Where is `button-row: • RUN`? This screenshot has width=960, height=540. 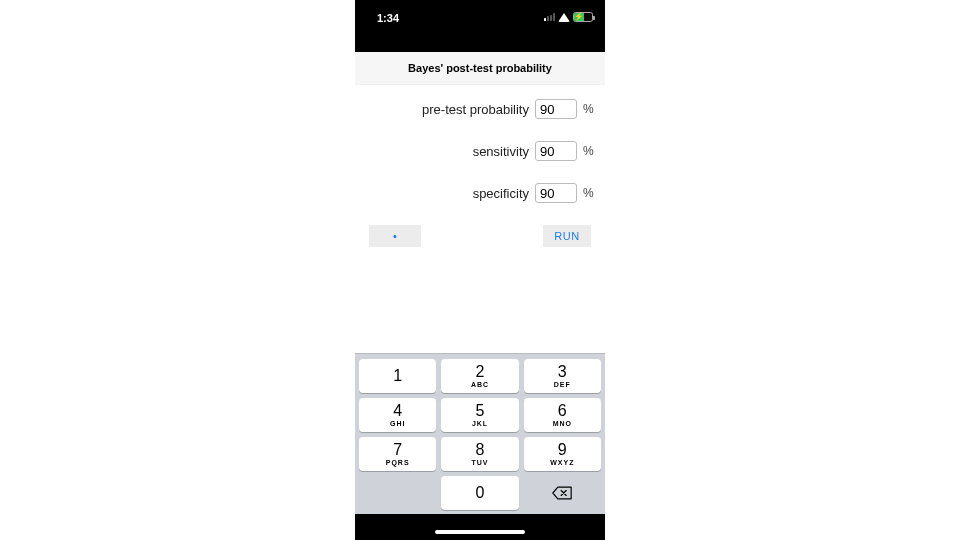 button-row: • RUN is located at coordinates (480, 236).